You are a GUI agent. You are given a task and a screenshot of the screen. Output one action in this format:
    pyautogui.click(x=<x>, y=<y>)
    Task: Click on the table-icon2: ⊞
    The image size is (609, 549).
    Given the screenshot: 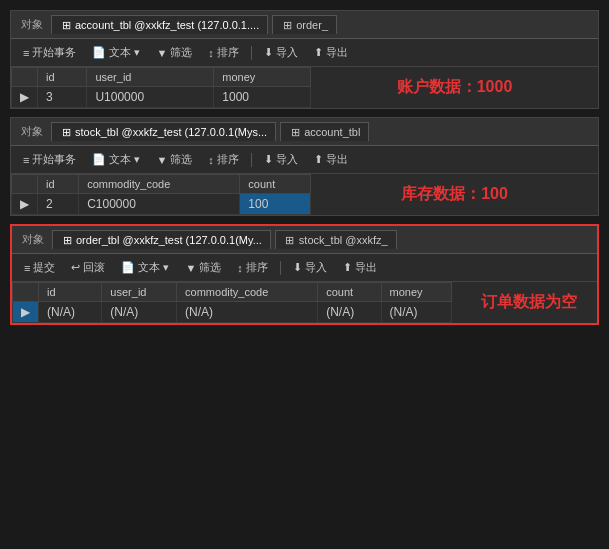 What is the action you would take?
    pyautogui.click(x=287, y=25)
    